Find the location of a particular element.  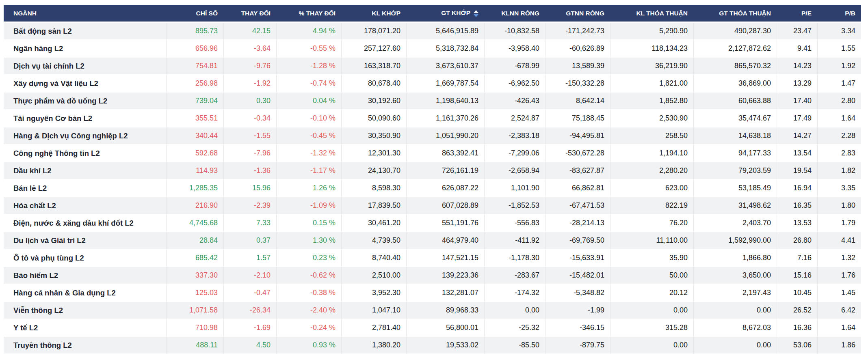

sector-name-cell: Du lịch và Giải trí L2 is located at coordinates (85, 241).